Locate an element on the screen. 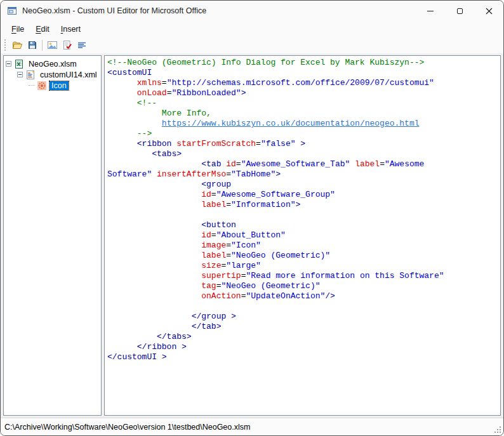 The image size is (504, 436). code-attribute-value: Software" is located at coordinates (129, 174).